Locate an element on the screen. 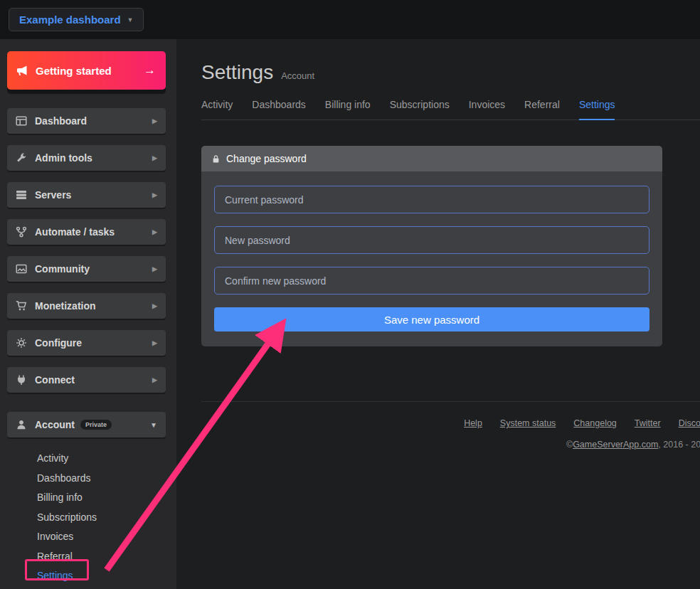  footer-link-gameserverapp: GameServerApp.com is located at coordinates (615, 445).